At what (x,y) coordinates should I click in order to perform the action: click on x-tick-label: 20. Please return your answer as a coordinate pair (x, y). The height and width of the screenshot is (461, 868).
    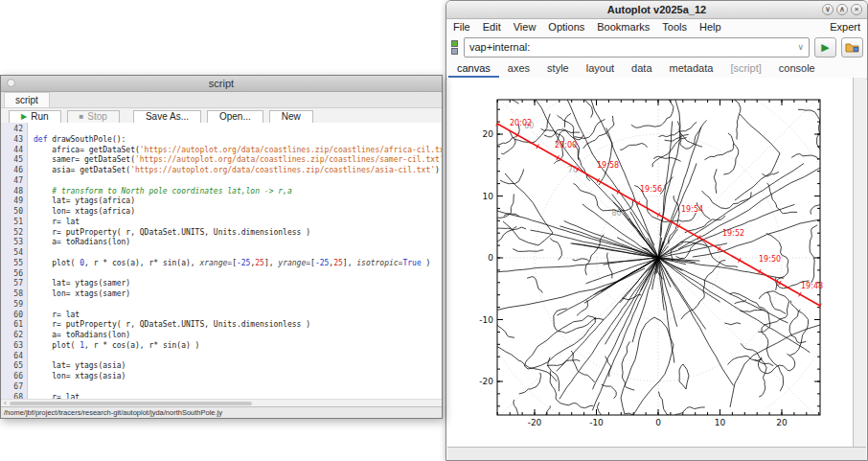
    Looking at the image, I should click on (782, 423).